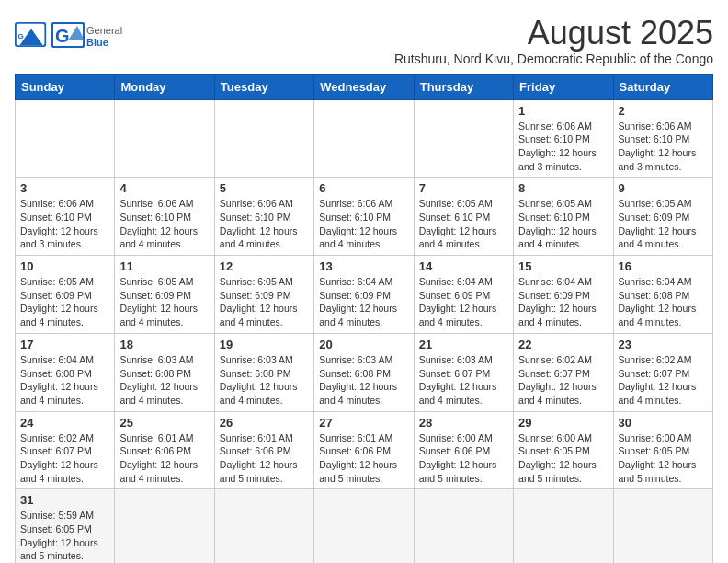 The width and height of the screenshot is (728, 563). Describe the element at coordinates (364, 217) in the screenshot. I see `calendar-cell: 6Sunrise: 6:06 AM Sunset: 6:10 PM Daylig…` at that location.